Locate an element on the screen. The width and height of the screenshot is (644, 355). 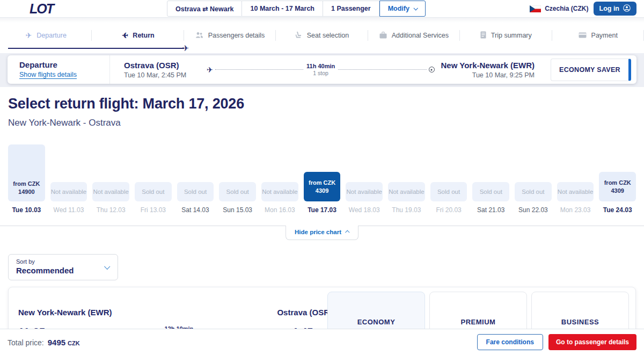
summary-destination: New York-Newark (EWR) Tue 10 Mar, 9:25 P… is located at coordinates (489, 70).